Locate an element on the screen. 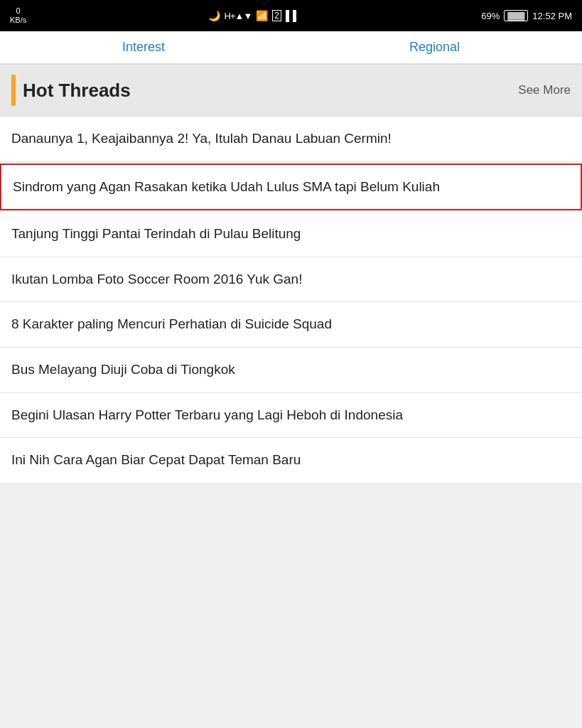 This screenshot has width=582, height=728. signal-bars2-icon: ▌▌ is located at coordinates (293, 16).